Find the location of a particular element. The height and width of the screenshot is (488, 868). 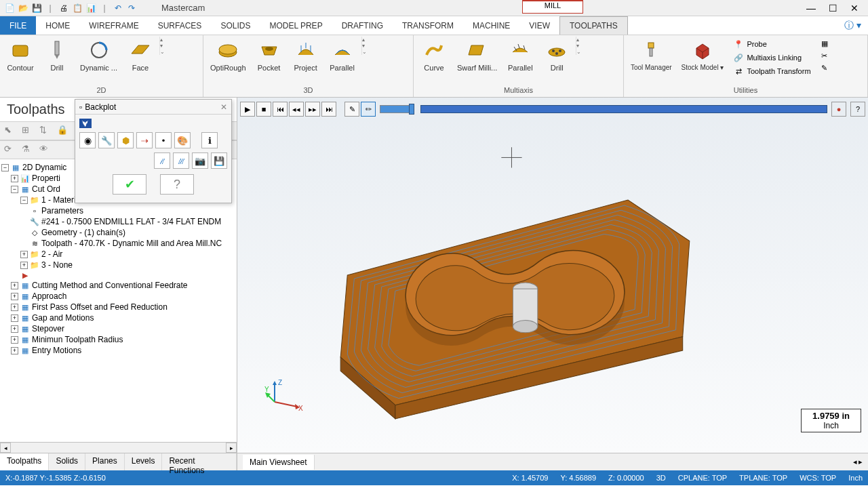

status-mode: 3D is located at coordinates (661, 478).